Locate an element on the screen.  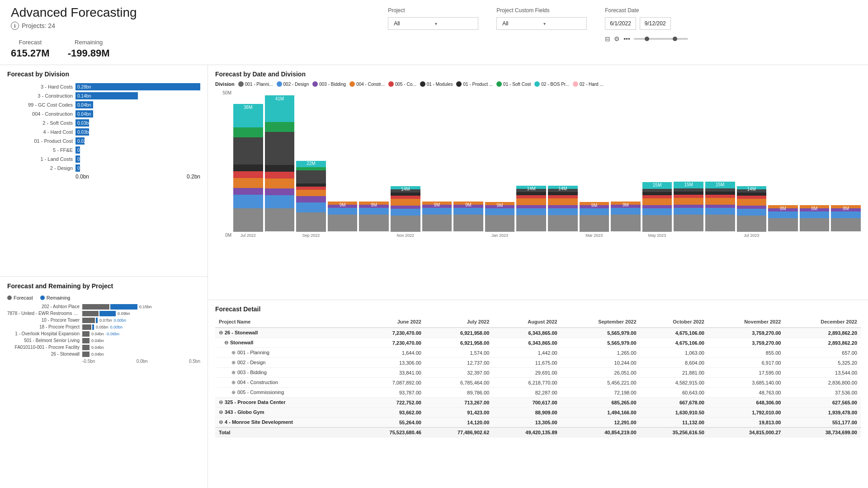
table-row: ⊕001 - Planning1,644.001,574.001,442.001… is located at coordinates (538, 353).